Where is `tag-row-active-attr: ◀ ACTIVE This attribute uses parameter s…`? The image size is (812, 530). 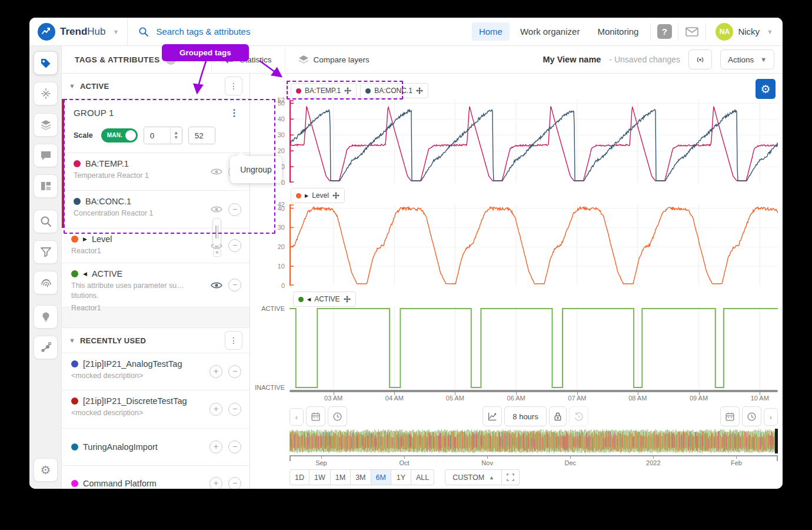 tag-row-active-attr: ◀ ACTIVE This attribute uses parameter s… is located at coordinates (155, 285).